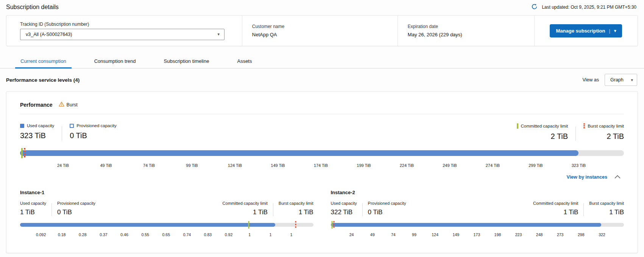 This screenshot has height=257, width=644. What do you see at coordinates (610, 80) in the screenshot?
I see `view-as-control: View as Graph ▾` at bounding box center [610, 80].